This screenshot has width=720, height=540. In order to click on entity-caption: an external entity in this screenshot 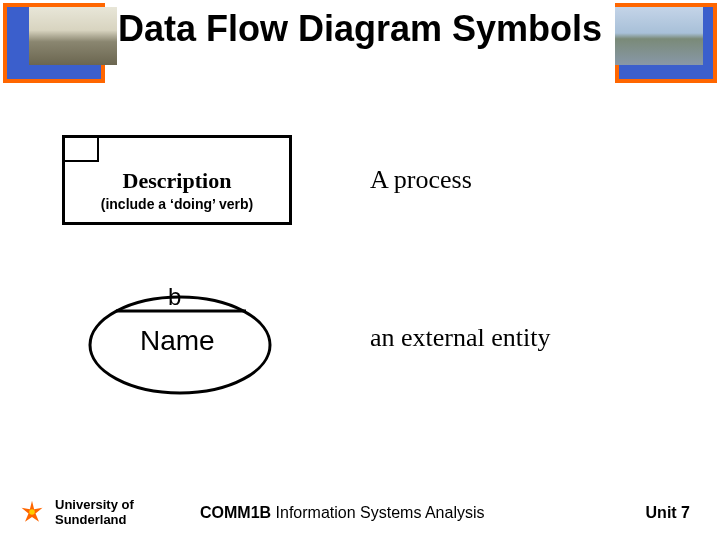, I will do `click(460, 338)`.